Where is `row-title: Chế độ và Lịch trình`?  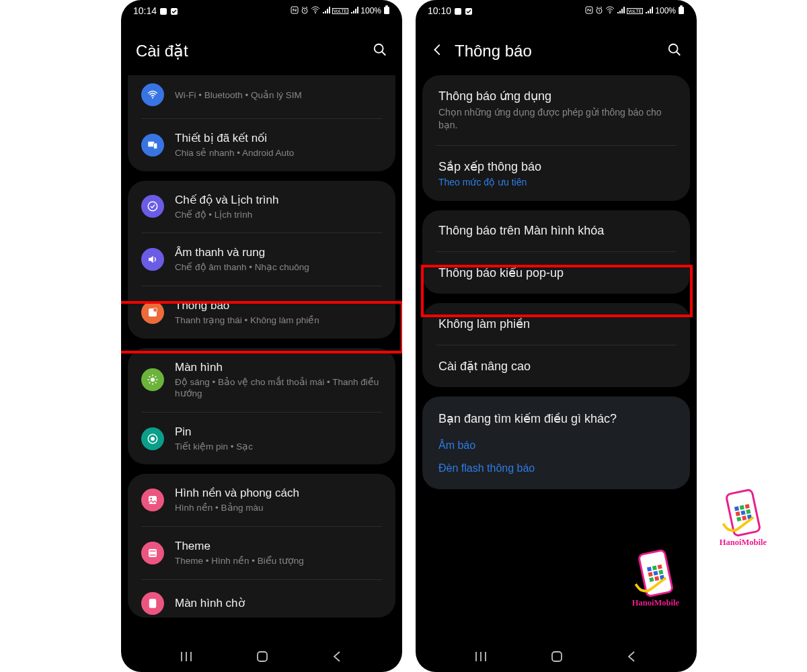
row-title: Chế độ và Lịch trình is located at coordinates (278, 200).